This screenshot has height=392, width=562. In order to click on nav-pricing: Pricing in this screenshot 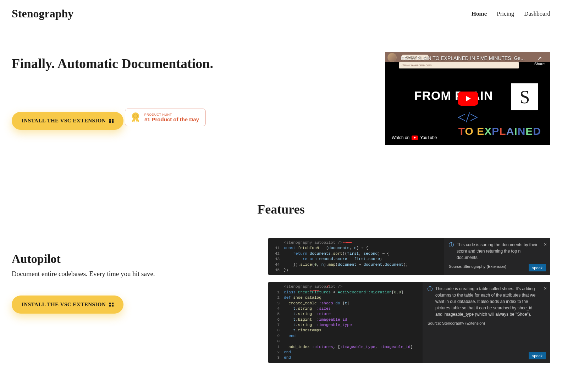, I will do `click(505, 14)`.